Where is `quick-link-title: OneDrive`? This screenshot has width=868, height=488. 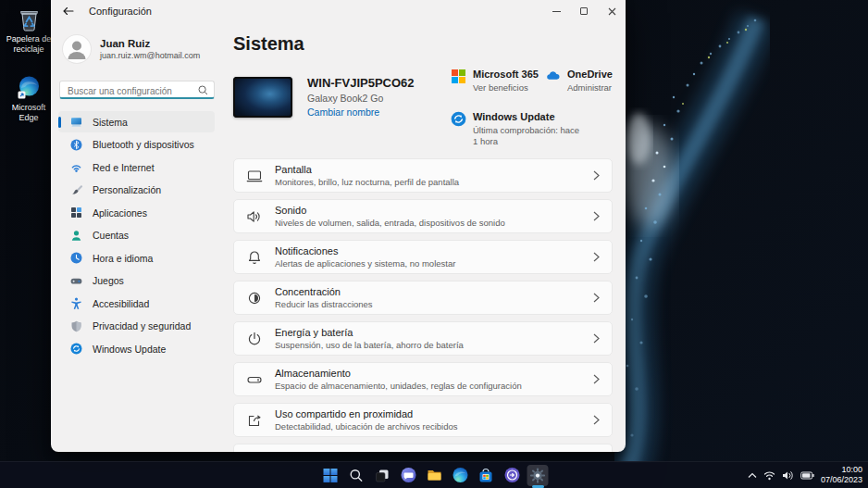
quick-link-title: OneDrive is located at coordinates (590, 74).